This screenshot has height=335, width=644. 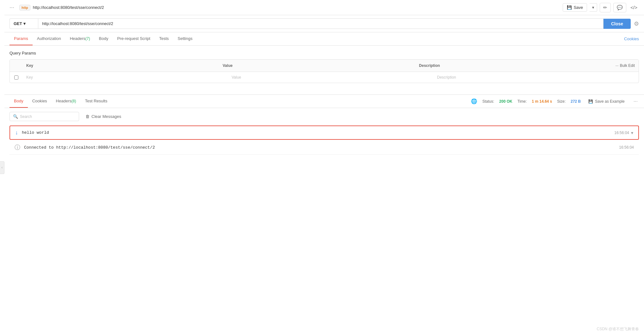 What do you see at coordinates (49, 39) in the screenshot?
I see `tab-authorization: Authorization` at bounding box center [49, 39].